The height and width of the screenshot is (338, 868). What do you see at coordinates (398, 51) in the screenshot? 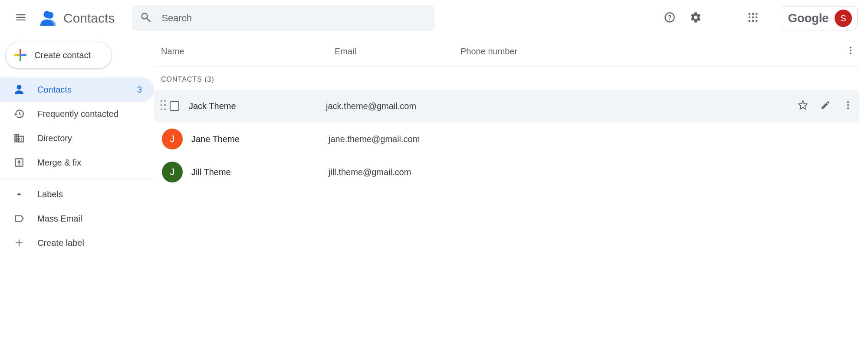
I see `column-email: Email` at bounding box center [398, 51].